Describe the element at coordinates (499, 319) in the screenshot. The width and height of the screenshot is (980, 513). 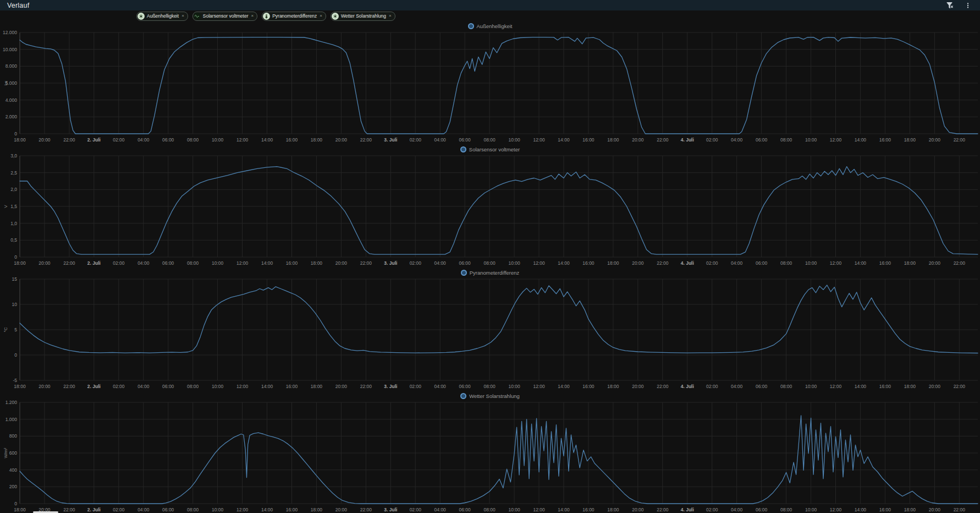
I see `series-line` at that location.